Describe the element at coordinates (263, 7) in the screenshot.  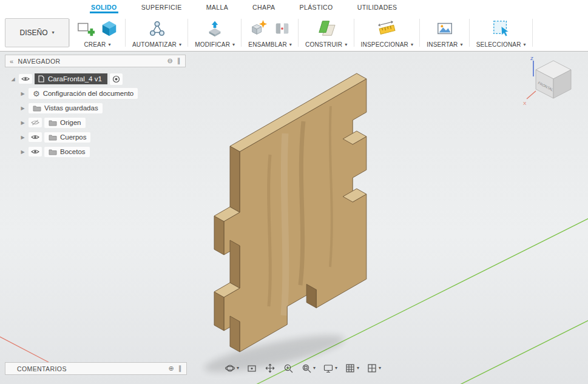
I see `tab-chapa: CHAPA` at that location.